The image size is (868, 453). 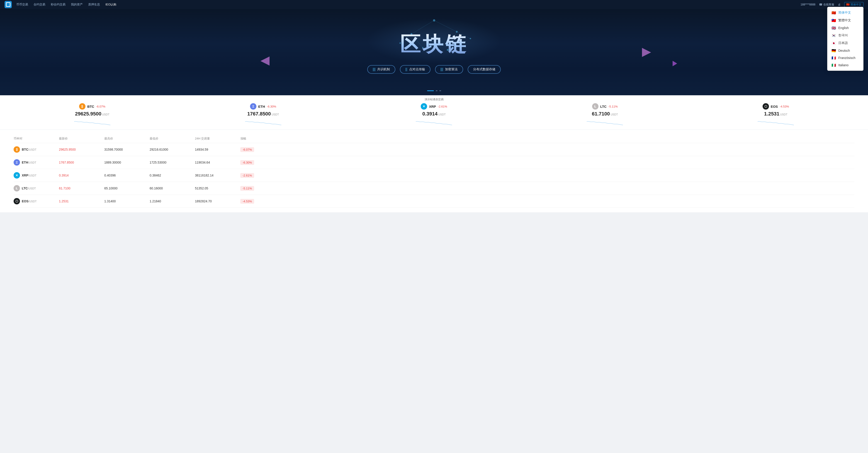 What do you see at coordinates (424, 107) in the screenshot?
I see `coin-icon-xrp: ✕` at bounding box center [424, 107].